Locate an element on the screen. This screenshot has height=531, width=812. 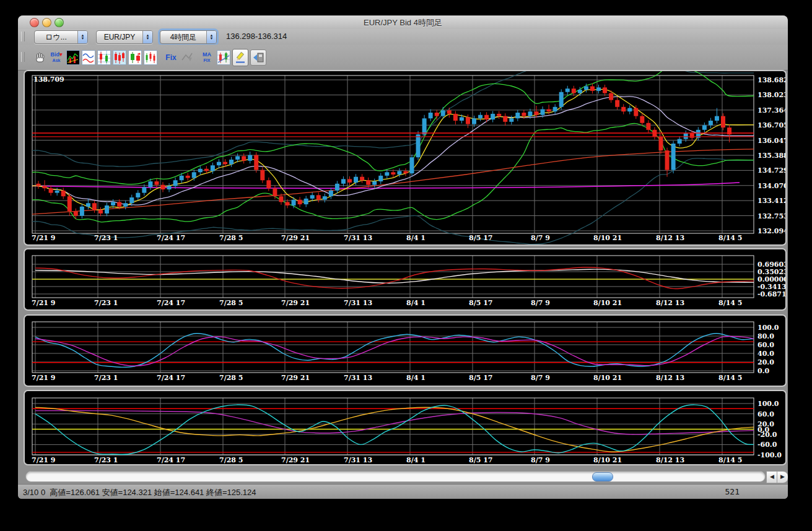
candle-small-icon is located at coordinates (151, 58).